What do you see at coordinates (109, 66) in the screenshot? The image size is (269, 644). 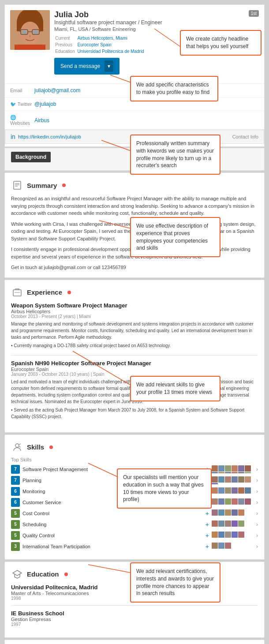 I see `dropdown-arrow: ▾` at bounding box center [109, 66].